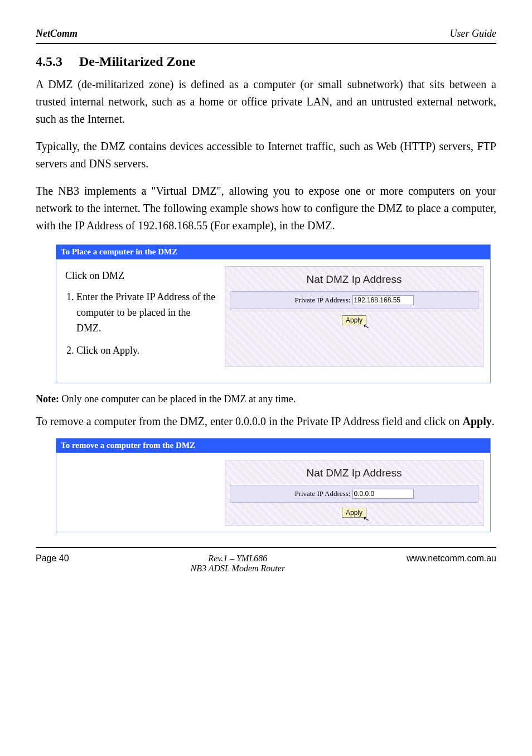 The height and width of the screenshot is (756, 532). I want to click on private-ip-input-remove, so click(383, 494).